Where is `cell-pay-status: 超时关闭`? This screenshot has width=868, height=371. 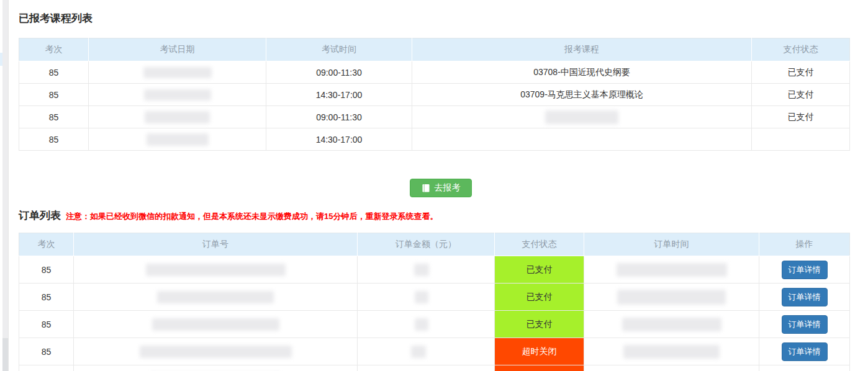 cell-pay-status: 超时关闭 is located at coordinates (540, 352).